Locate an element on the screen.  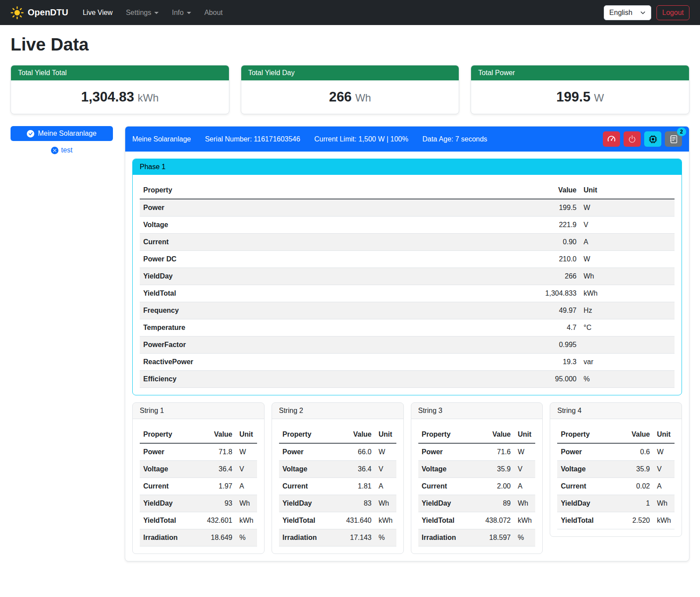
phase-table-head: Property Value Unit is located at coordinates (407, 191).